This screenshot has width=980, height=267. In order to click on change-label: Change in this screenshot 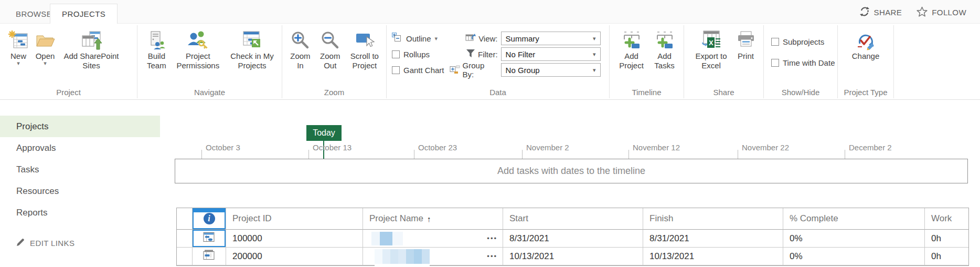, I will do `click(866, 56)`.